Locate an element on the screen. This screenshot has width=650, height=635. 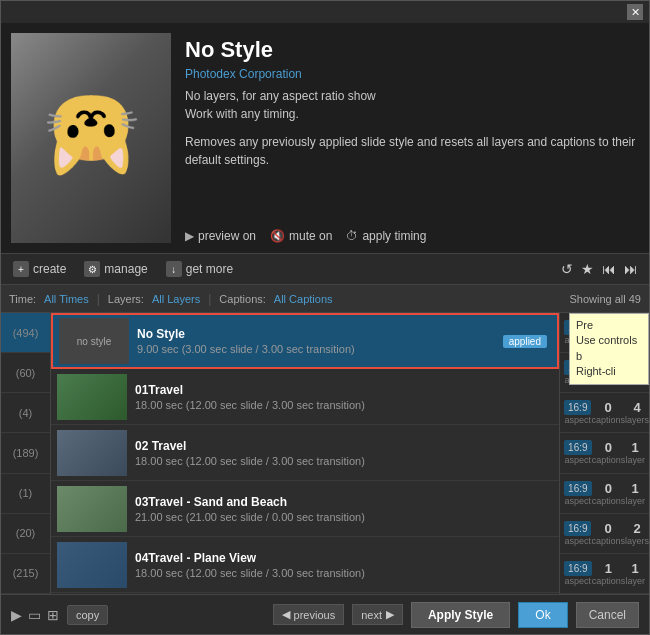
get-more-button: ↓ get more is located at coordinates (200, 269).